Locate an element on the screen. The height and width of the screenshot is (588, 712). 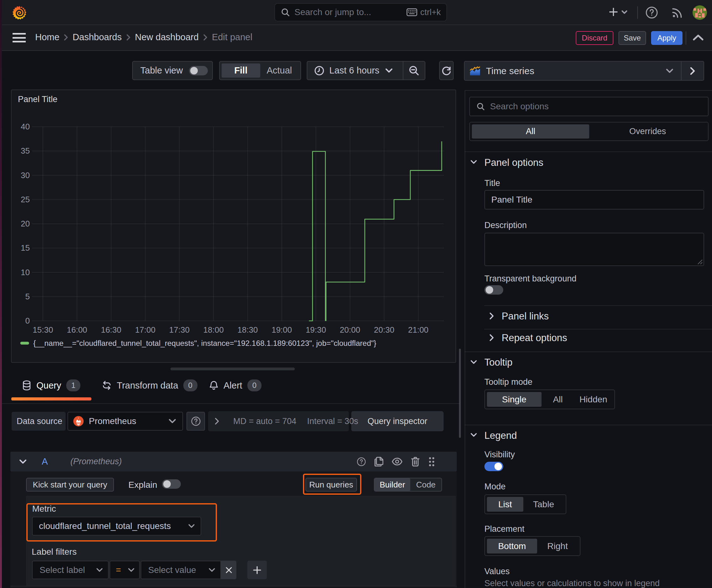
svg-text: 19:00 is located at coordinates (282, 330).